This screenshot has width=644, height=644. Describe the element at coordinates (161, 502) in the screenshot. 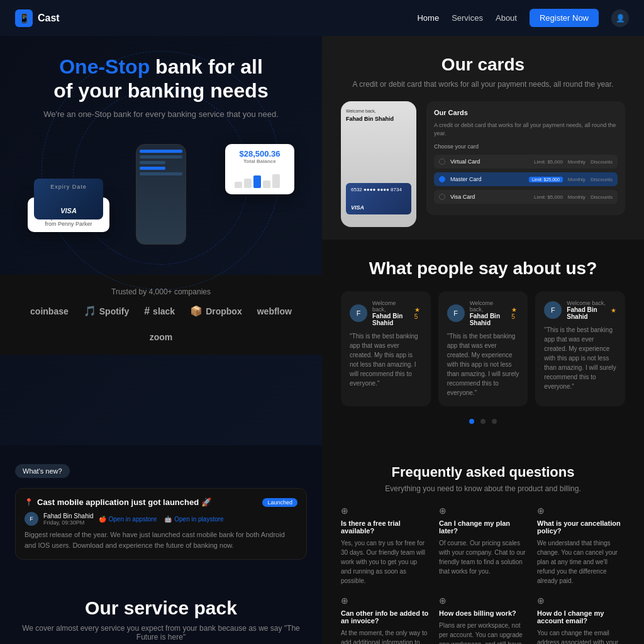

I see `news-card-header: 📍 Cast mobile application just got launc…` at that location.